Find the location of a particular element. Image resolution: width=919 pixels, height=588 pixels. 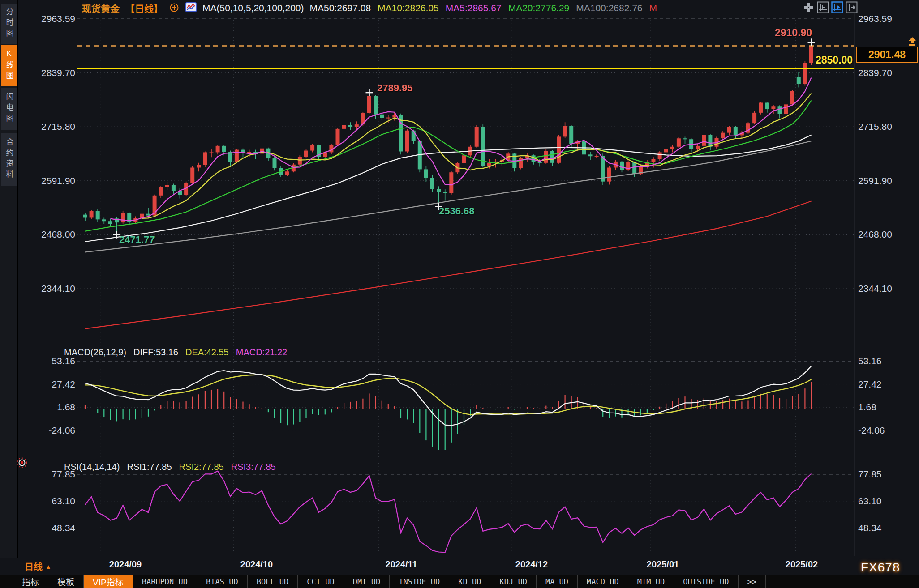

axis-scale-icon is located at coordinates (823, 7).